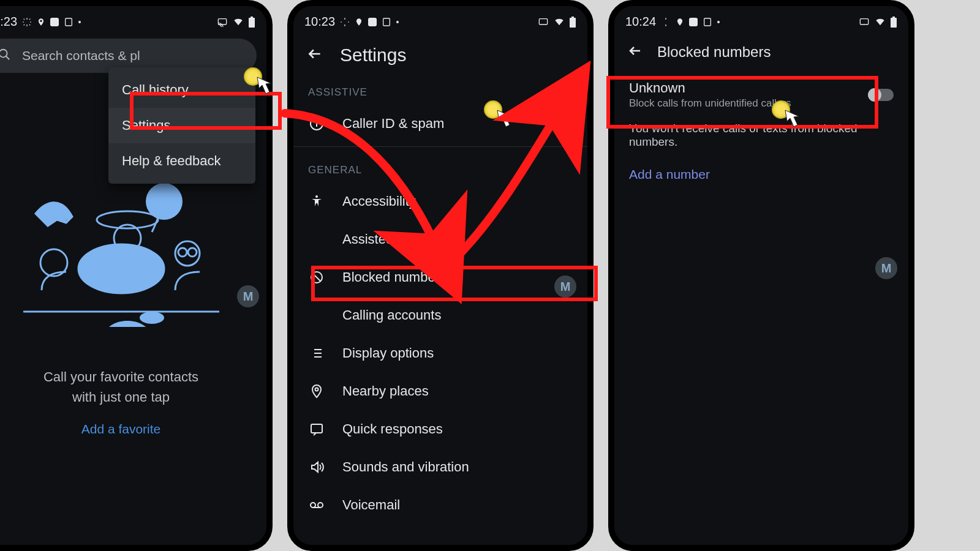 The image size is (980, 551). Describe the element at coordinates (6, 56) in the screenshot. I see `search-icon` at that location.